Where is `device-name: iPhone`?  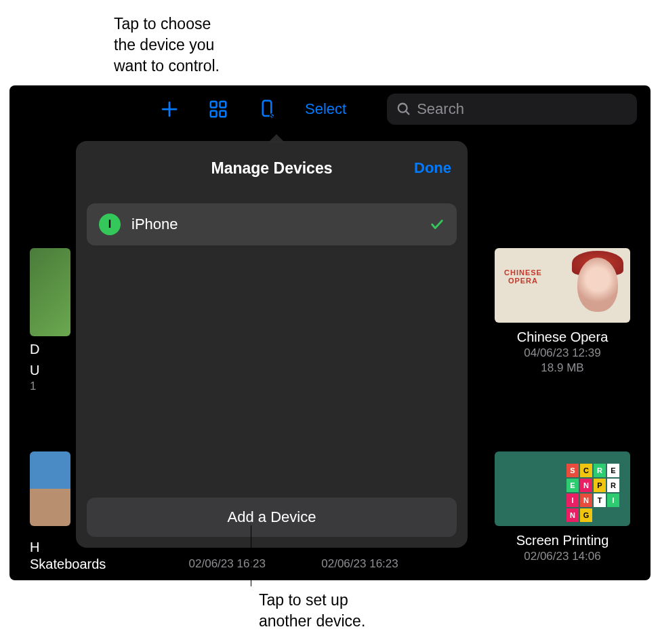 device-name: iPhone is located at coordinates (281, 224).